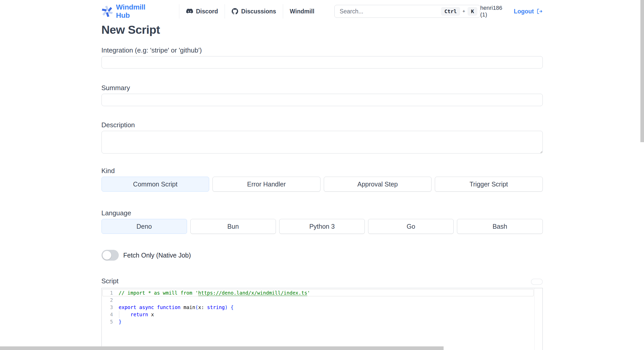 The height and width of the screenshot is (350, 644). Describe the element at coordinates (322, 226) in the screenshot. I see `language-options: DenoBunPython 3GoBash` at that location.